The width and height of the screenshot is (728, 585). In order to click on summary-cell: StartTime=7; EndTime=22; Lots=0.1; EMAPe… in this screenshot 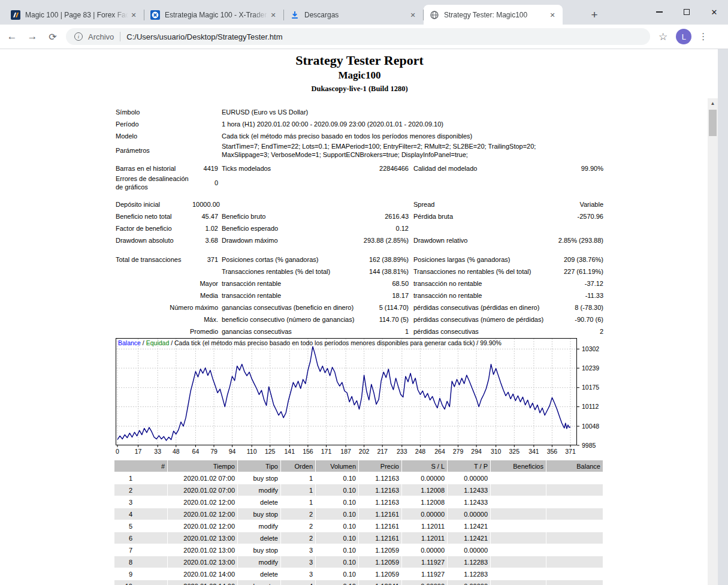, I will do `click(401, 150)`.